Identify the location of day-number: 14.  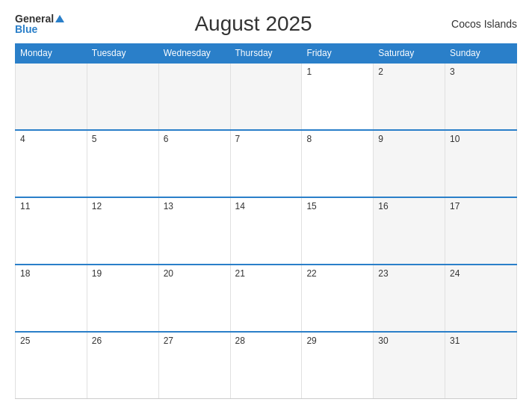
(241, 206).